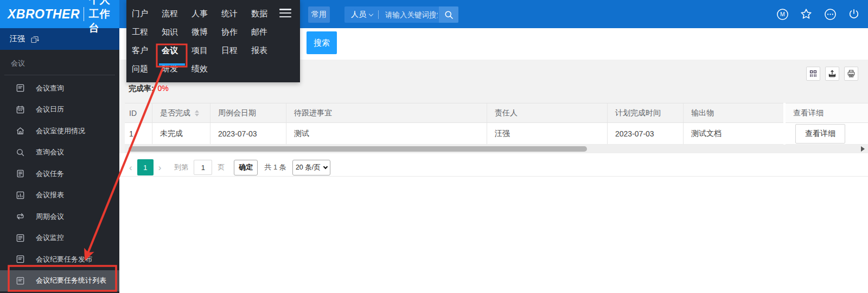 This screenshot has width=868, height=293. Describe the element at coordinates (60, 153) in the screenshot. I see `sidebar-item-query-meeting: 查询会议` at that location.